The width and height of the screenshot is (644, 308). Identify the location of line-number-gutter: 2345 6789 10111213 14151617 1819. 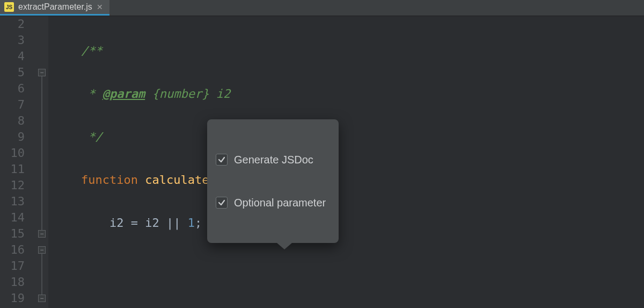
(18, 162).